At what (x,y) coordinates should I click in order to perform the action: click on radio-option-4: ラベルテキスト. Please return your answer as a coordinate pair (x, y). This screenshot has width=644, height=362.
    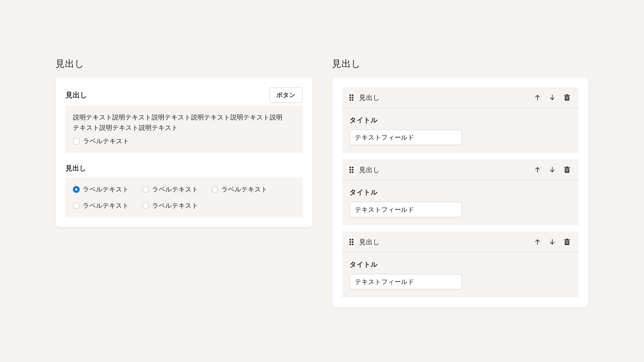
    Looking at the image, I should click on (101, 206).